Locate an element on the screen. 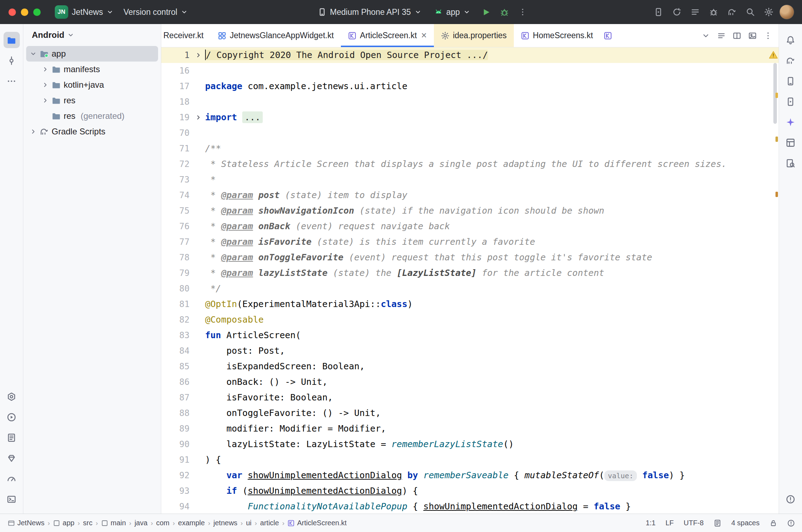  breadcrumb-src: src is located at coordinates (88, 523).